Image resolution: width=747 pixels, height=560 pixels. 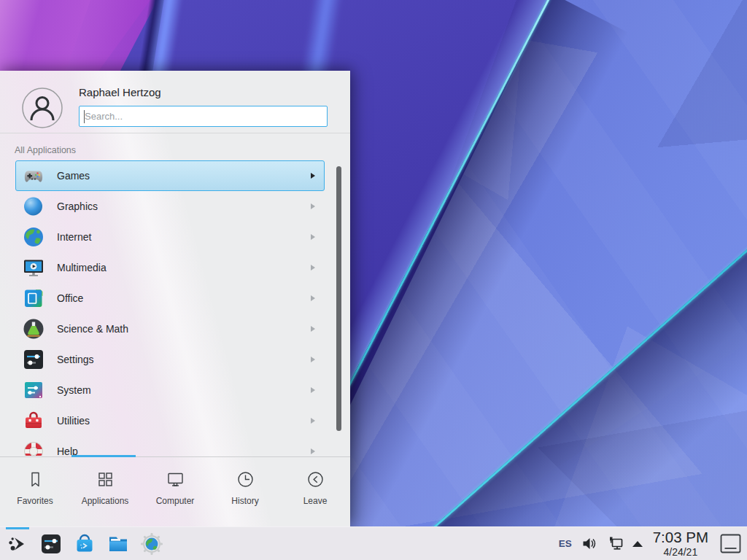 I want to click on discover-button, so click(x=85, y=544).